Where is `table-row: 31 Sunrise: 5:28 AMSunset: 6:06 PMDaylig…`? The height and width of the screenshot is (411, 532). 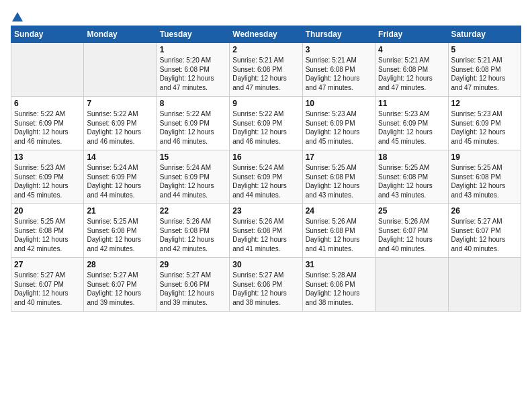
table-row: 31 Sunrise: 5:28 AMSunset: 6:06 PMDaylig… is located at coordinates (339, 285).